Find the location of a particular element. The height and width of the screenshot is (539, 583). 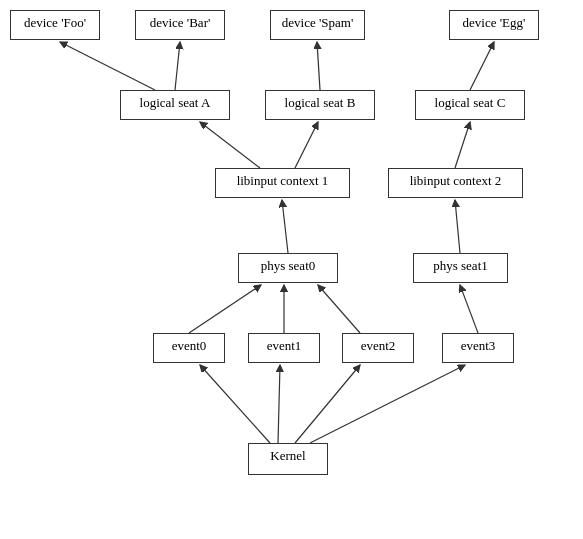

event2-node: event2 is located at coordinates (378, 348).